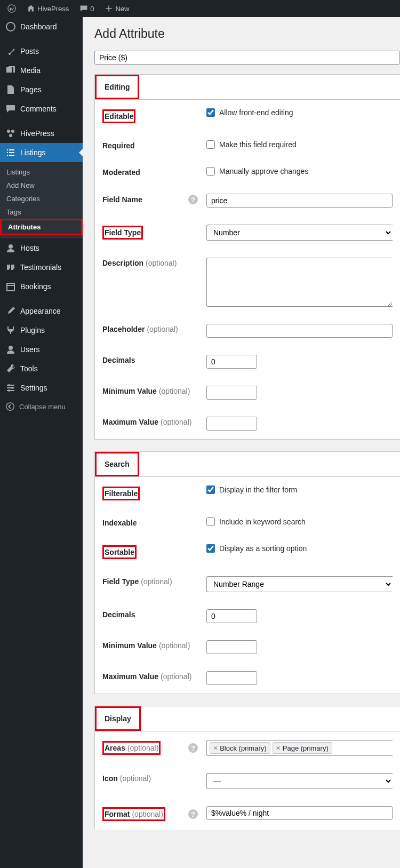 This screenshot has height=868, width=400. Describe the element at coordinates (263, 548) in the screenshot. I see `sortable-chk-label: Display as a sorting option` at that location.